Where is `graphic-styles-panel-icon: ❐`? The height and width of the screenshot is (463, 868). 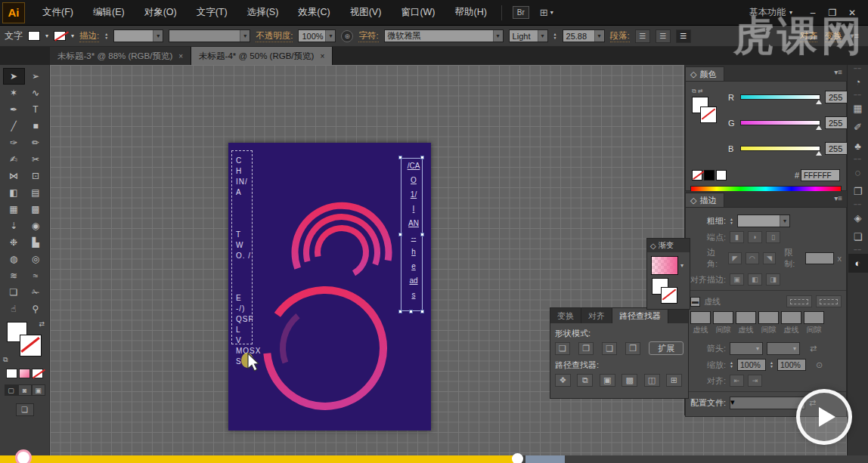 graphic-styles-panel-icon: ❐ is located at coordinates (858, 192).